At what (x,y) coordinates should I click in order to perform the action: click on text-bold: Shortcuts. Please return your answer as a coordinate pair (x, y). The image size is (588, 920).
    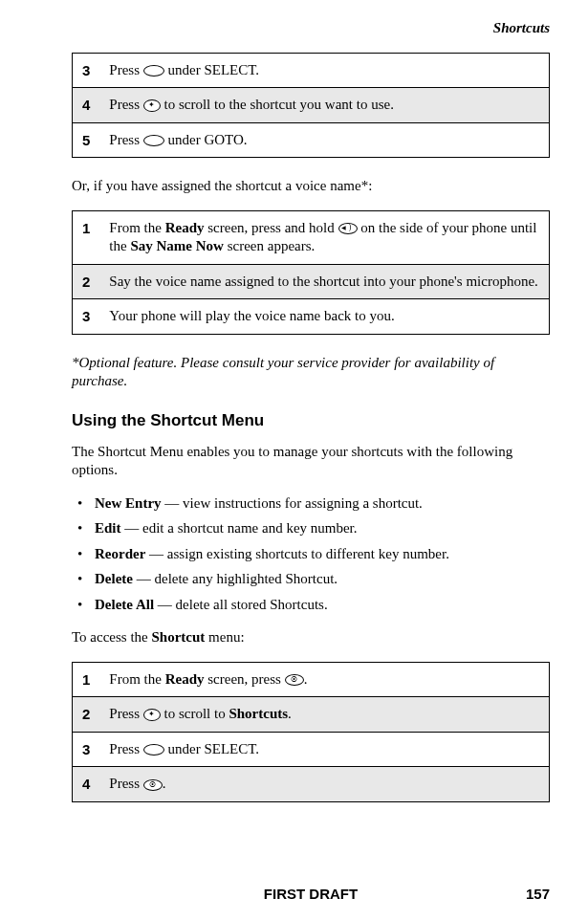
    Looking at the image, I should click on (258, 713).